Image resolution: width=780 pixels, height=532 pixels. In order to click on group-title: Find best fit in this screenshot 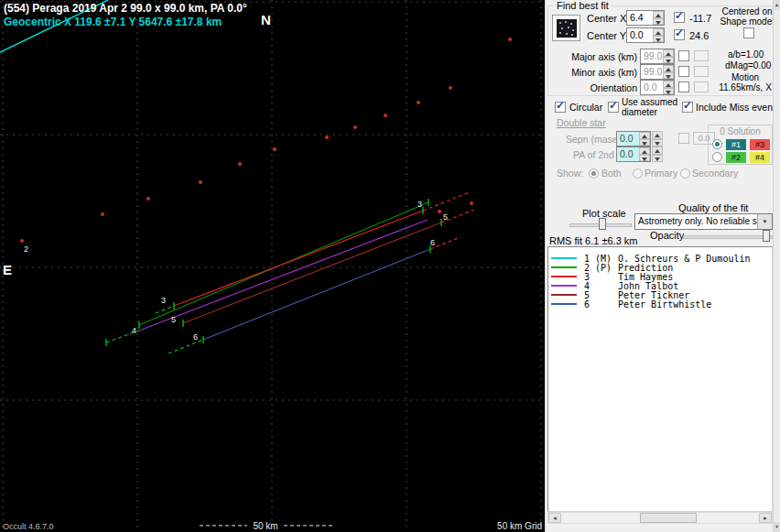, I will do `click(582, 5)`.